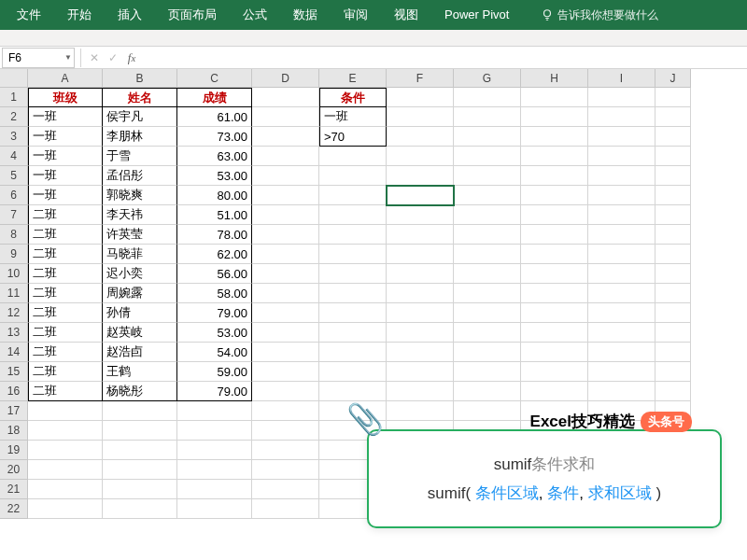  What do you see at coordinates (673, 78) in the screenshot?
I see `col-header: J` at bounding box center [673, 78].